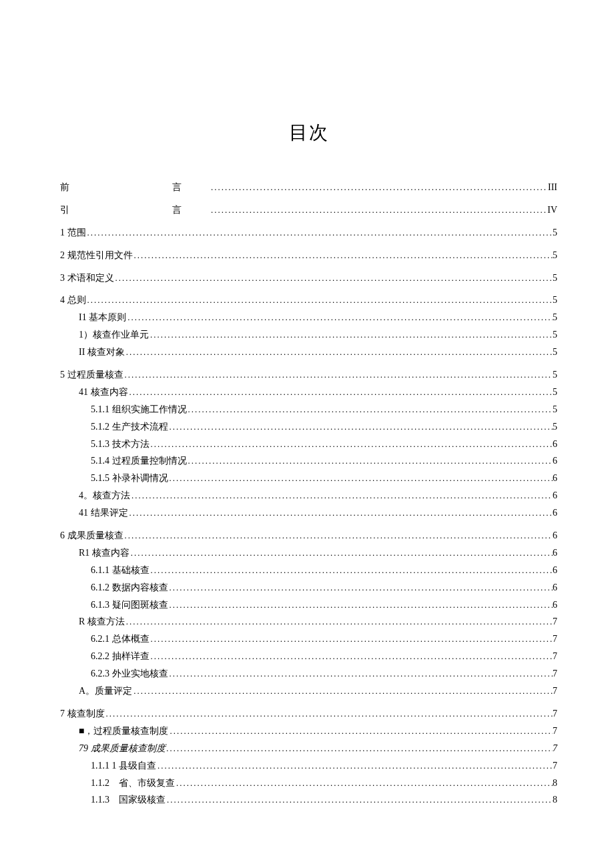  What do you see at coordinates (120, 657) in the screenshot?
I see `toc-entry-label: 6.2.2 抽样详查` at bounding box center [120, 657].